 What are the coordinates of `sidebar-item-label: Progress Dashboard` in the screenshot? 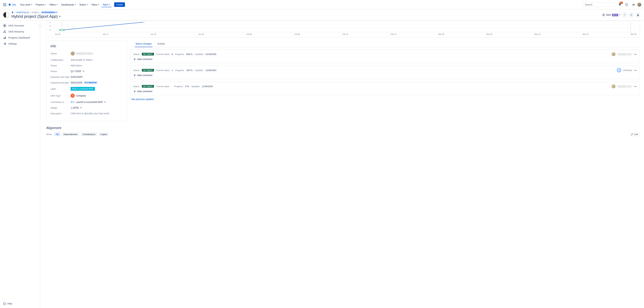 It's located at (19, 38).